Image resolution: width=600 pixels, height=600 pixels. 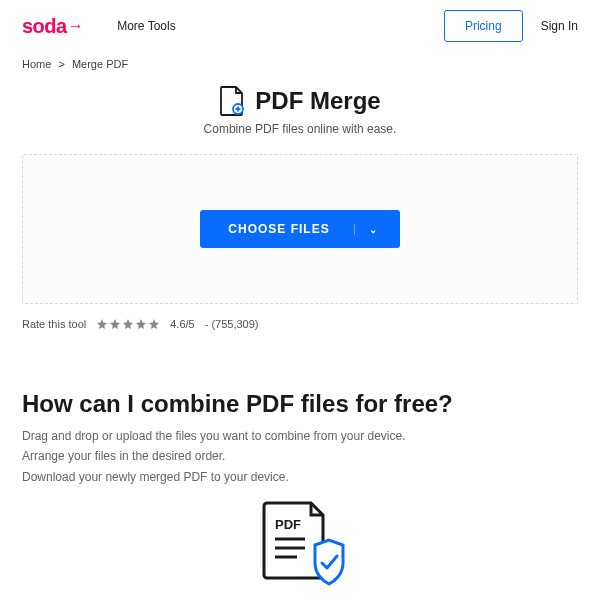 I want to click on more-tools-menu: More Tools, so click(x=146, y=26).